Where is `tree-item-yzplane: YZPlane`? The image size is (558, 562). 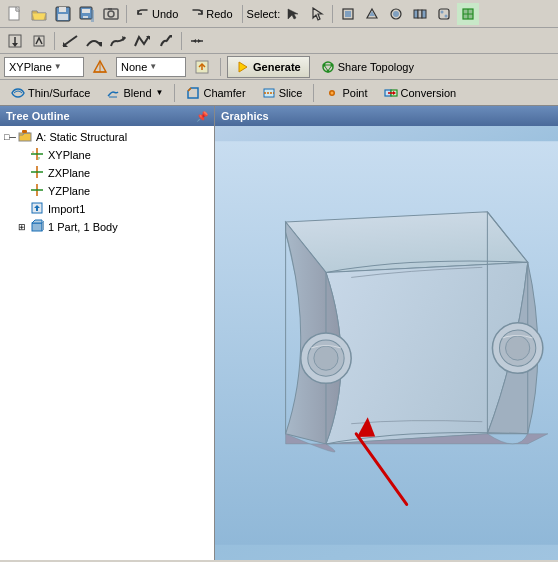 tree-item-yzplane: YZPlane is located at coordinates (107, 191).